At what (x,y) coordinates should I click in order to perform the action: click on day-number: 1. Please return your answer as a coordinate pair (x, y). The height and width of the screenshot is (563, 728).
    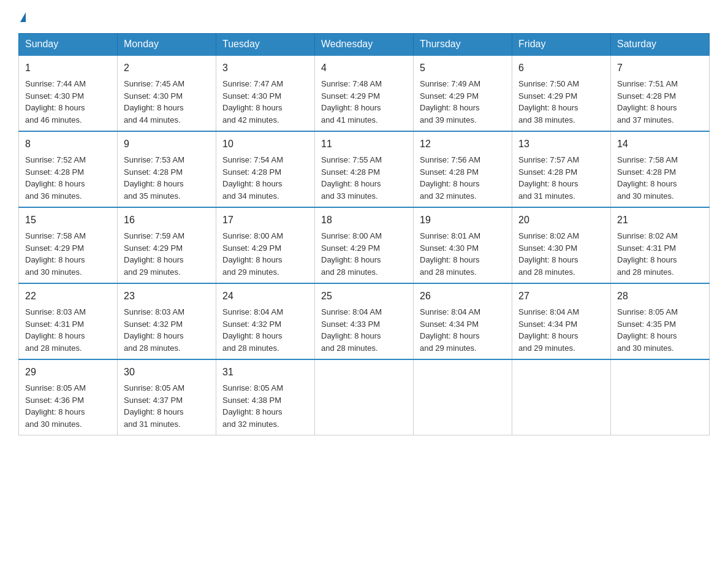
    Looking at the image, I should click on (68, 68).